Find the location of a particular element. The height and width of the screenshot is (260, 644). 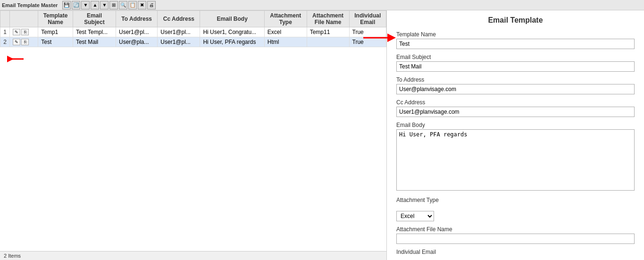

form-group-template-name: Template Name is located at coordinates (515, 40).